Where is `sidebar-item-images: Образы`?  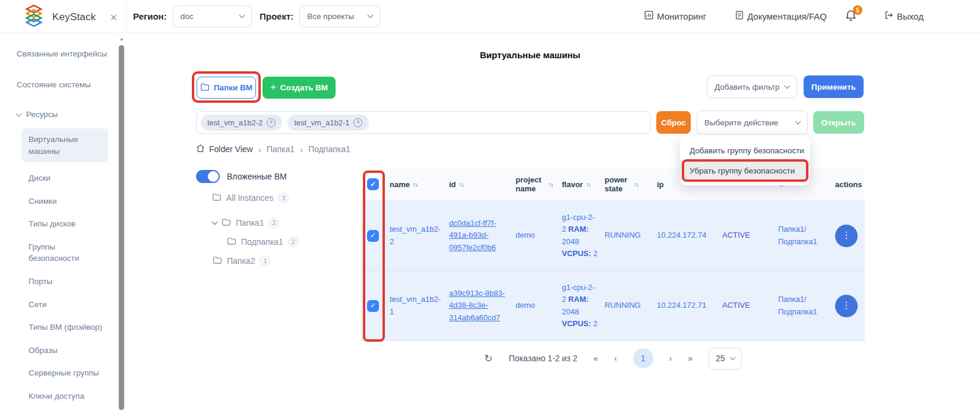
sidebar-item-images: Образы is located at coordinates (65, 351).